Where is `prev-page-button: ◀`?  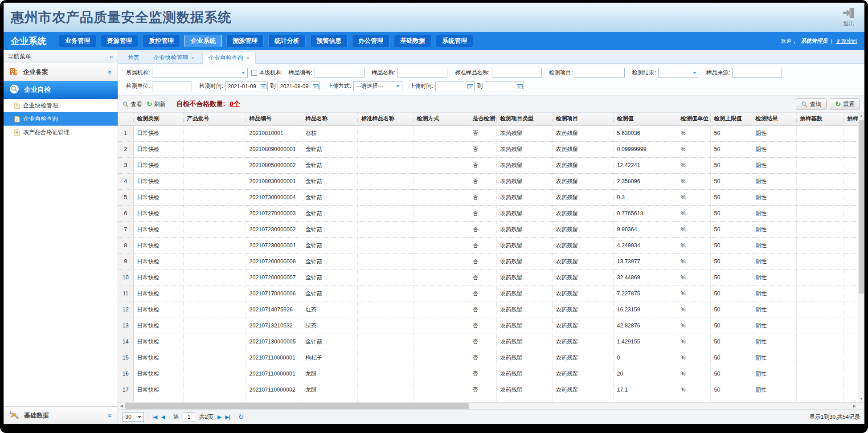
prev-page-button: ◀ is located at coordinates (163, 417).